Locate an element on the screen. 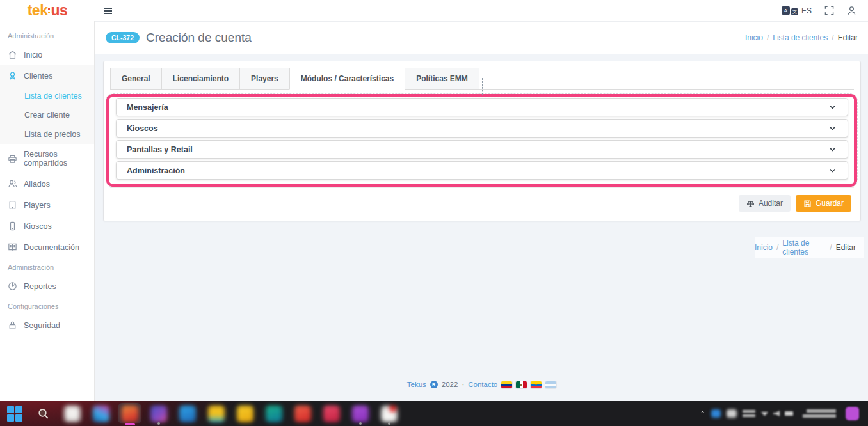 The image size is (868, 426). sidebar-item-label: Inicio is located at coordinates (33, 55).